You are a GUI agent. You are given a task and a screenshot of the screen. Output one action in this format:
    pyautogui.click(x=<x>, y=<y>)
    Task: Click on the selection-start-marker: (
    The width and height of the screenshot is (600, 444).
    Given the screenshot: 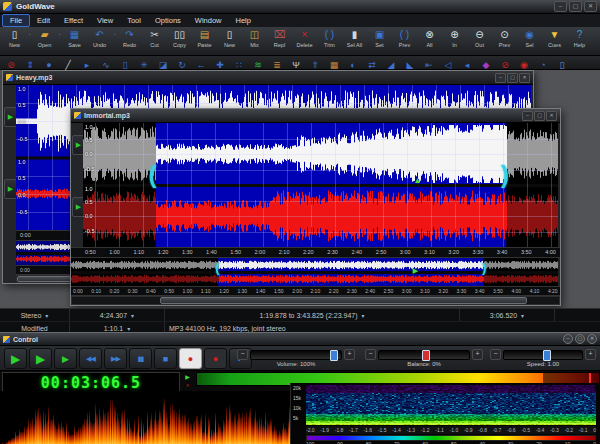 What is the action you would take?
    pyautogui.click(x=217, y=268)
    